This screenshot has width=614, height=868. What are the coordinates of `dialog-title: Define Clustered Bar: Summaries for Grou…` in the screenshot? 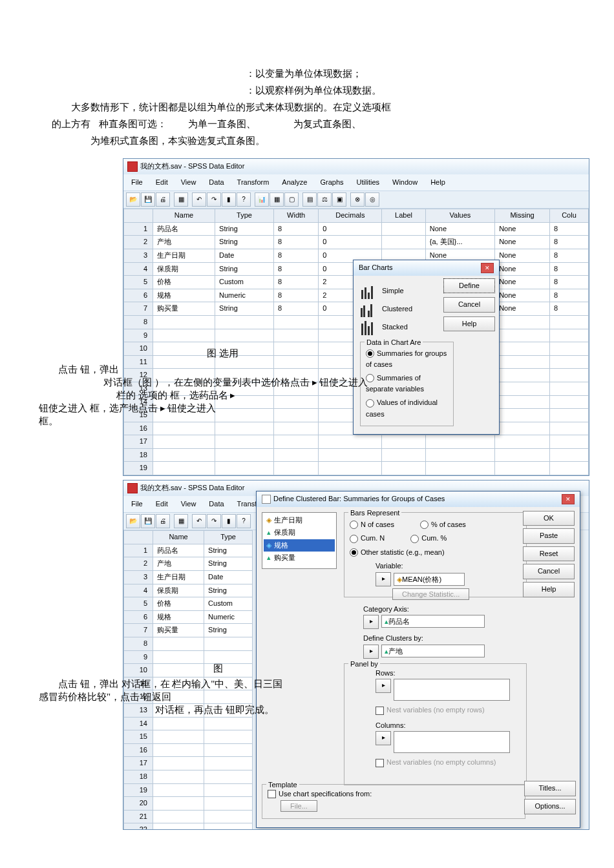 It's located at (359, 499).